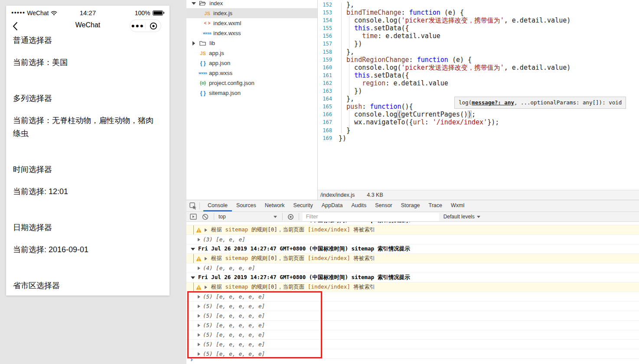 Image resolution: width=639 pixels, height=364 pixels. Describe the element at coordinates (54, 13) in the screenshot. I see `wifi-icon` at that location.